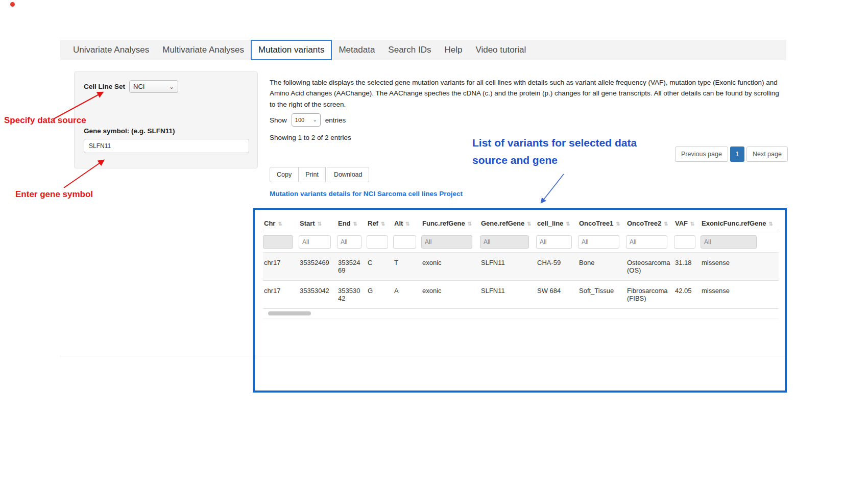  Describe the element at coordinates (702, 154) in the screenshot. I see `previous-page-button: Previous page` at that location.